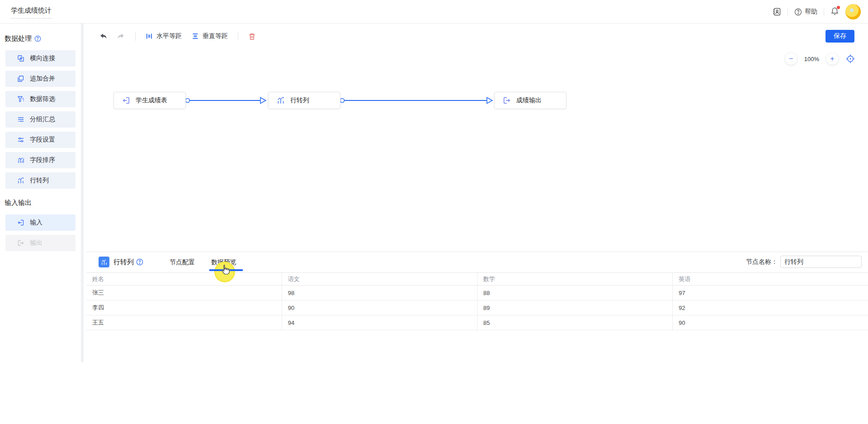 This screenshot has width=868, height=424. Describe the element at coordinates (210, 36) in the screenshot. I see `vertical-distribute-button: 垂直等距` at that location.